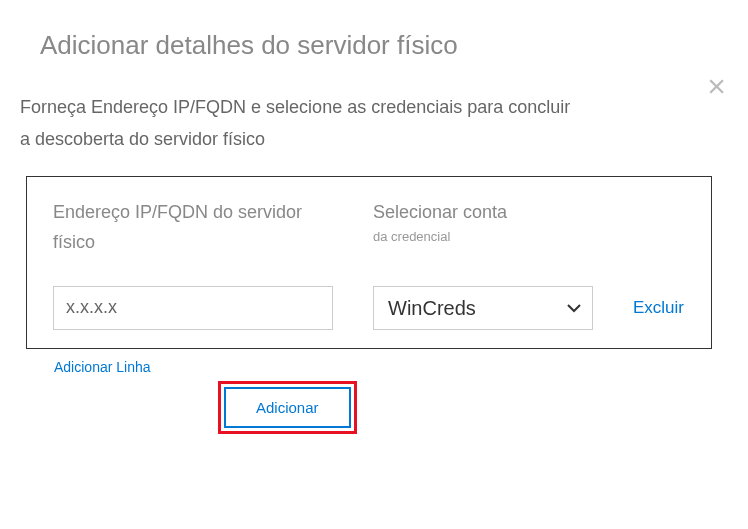  I want to click on account-label-group: Selecionar conta da credencial, so click(483, 221).